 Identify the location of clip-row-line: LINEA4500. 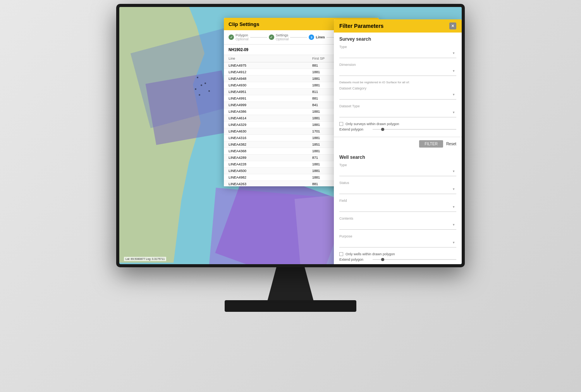
(270, 171).